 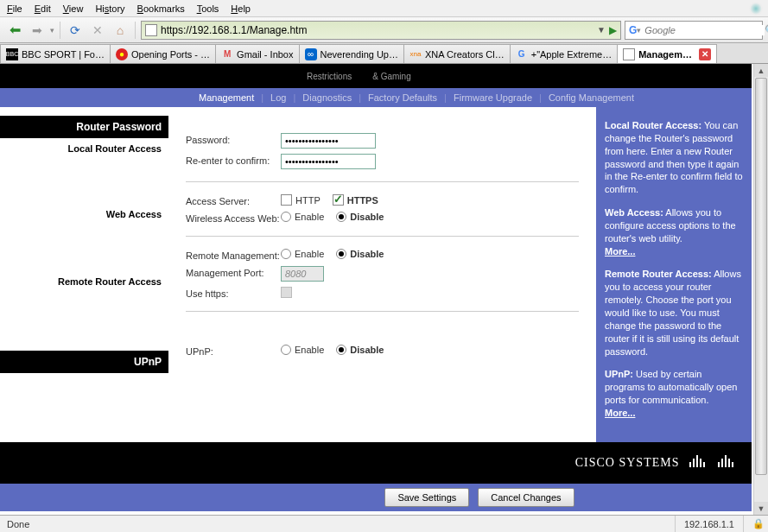 What do you see at coordinates (302, 274) in the screenshot?
I see `mgmt-port-input` at bounding box center [302, 274].